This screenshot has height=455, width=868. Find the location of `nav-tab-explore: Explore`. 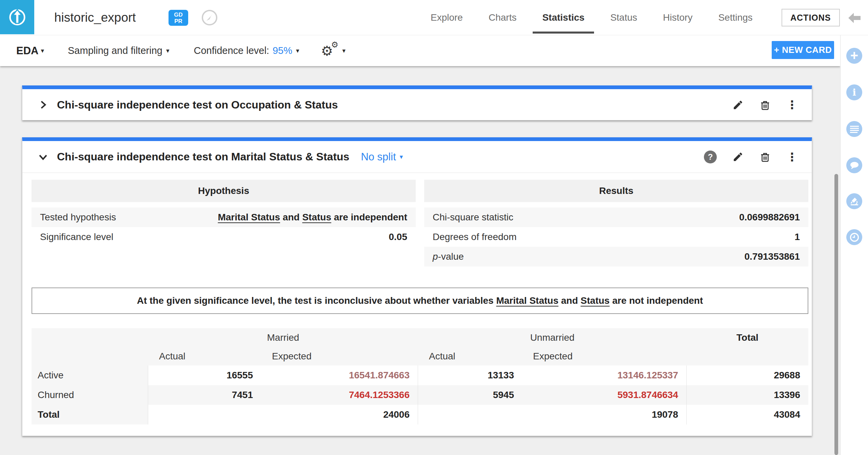

nav-tab-explore: Explore is located at coordinates (447, 18).